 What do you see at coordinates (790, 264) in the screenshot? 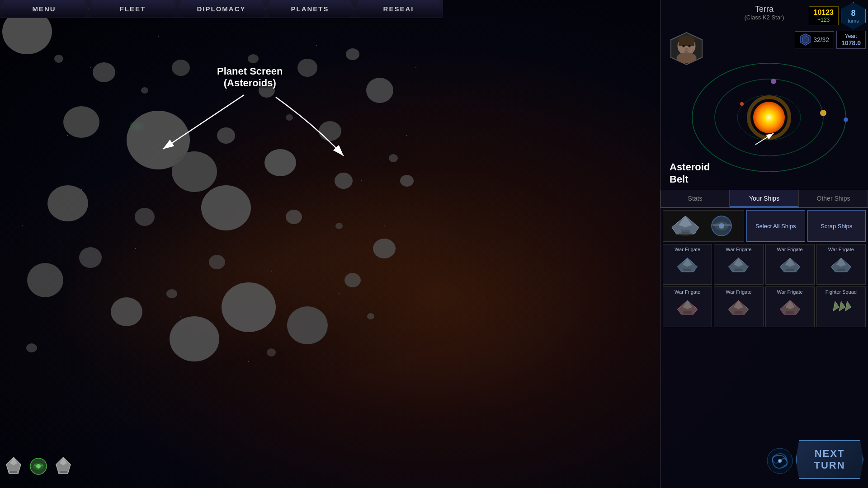
I see `ship-card-2: War Frigate` at bounding box center [790, 264].